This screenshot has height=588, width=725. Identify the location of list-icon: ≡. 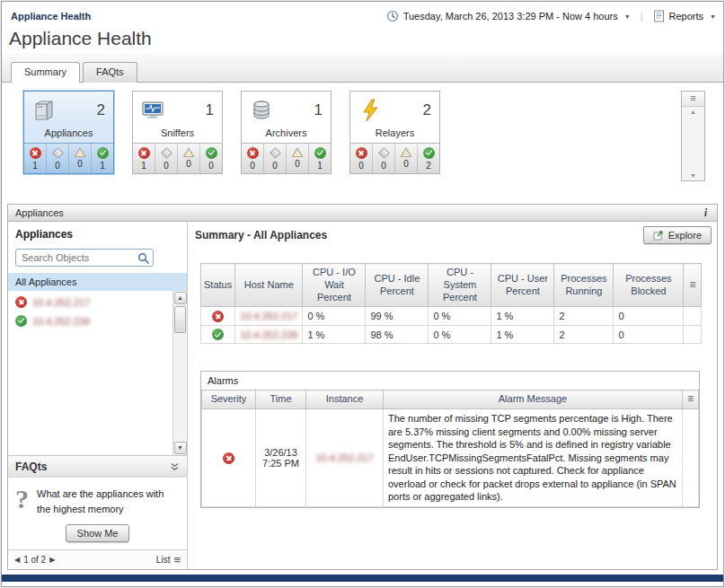
(177, 560).